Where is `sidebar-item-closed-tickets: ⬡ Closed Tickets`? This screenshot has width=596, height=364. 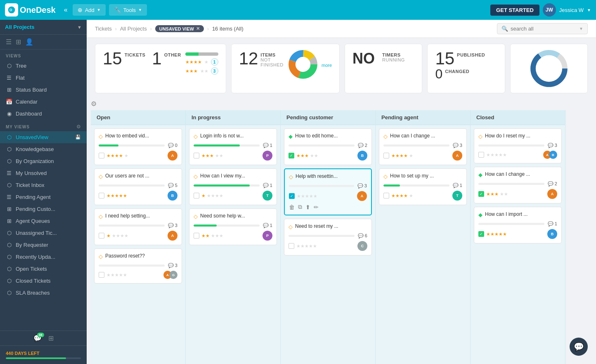
sidebar-item-closed-tickets: ⬡ Closed Tickets is located at coordinates (43, 281).